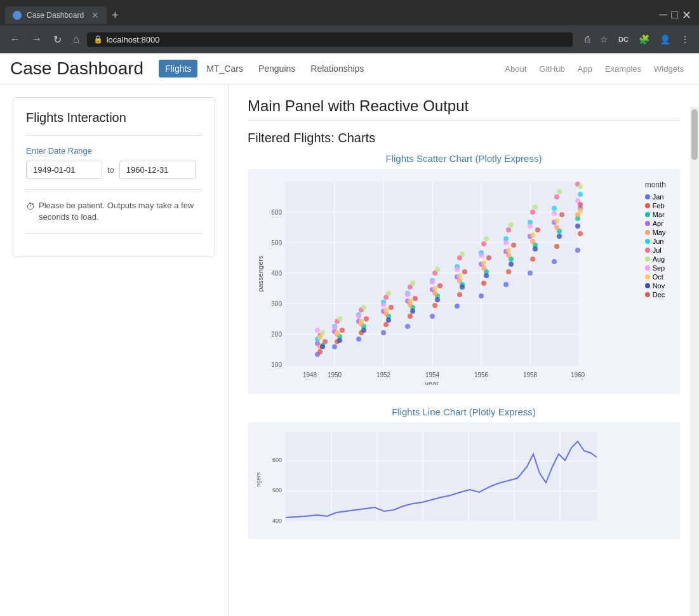 The width and height of the screenshot is (699, 616). I want to click on date-inputs-group: to, so click(114, 170).